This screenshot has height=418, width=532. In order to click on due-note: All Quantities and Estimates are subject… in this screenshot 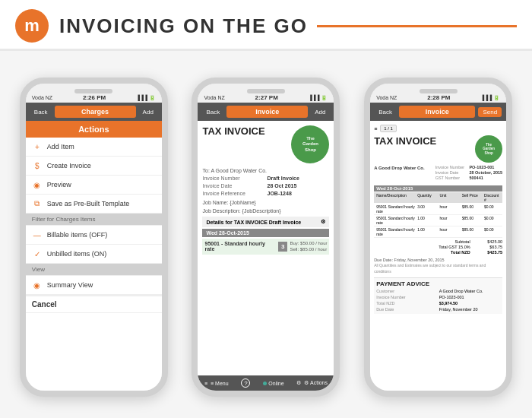, I will do `click(438, 269)`.